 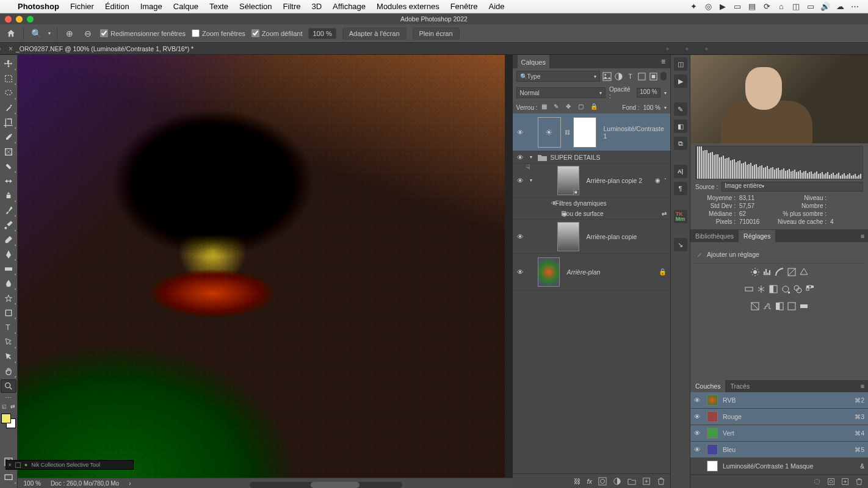 What do you see at coordinates (617, 481) in the screenshot?
I see `add-adjustment-icon` at bounding box center [617, 481].